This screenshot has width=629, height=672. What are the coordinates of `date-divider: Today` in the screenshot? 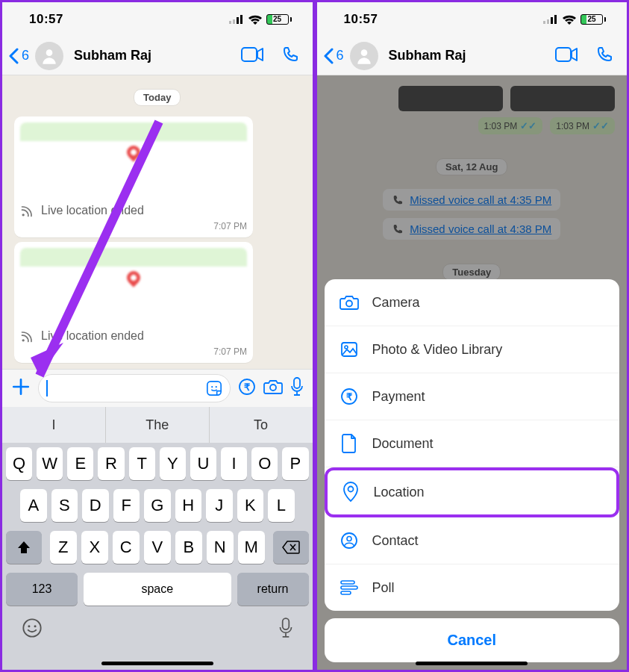 It's located at (157, 97).